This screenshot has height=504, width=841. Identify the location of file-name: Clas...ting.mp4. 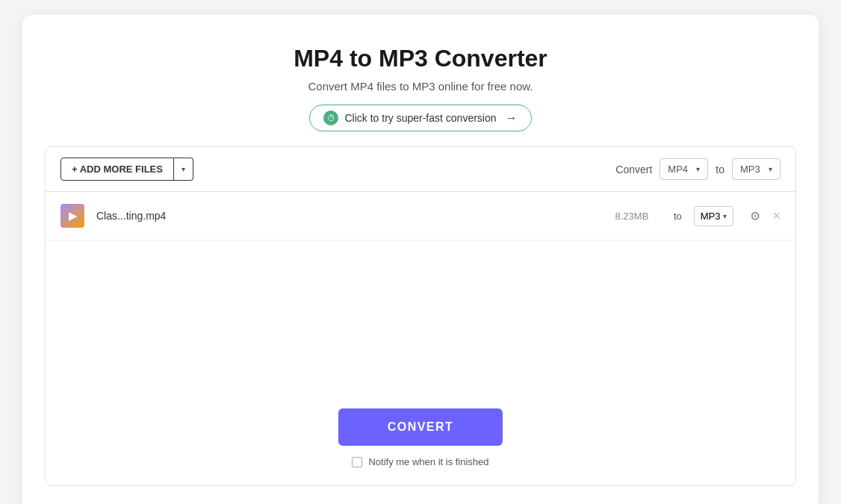
(344, 216).